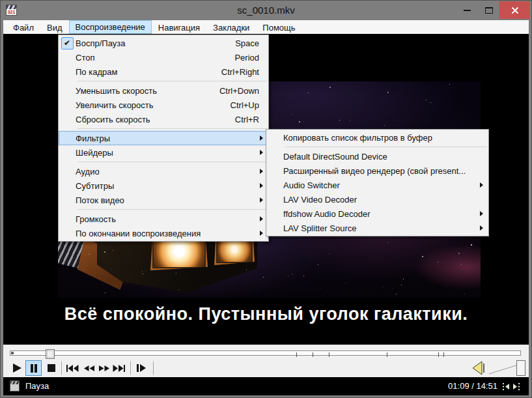 The width and height of the screenshot is (532, 398). What do you see at coordinates (266, 353) in the screenshot?
I see `seek-track` at bounding box center [266, 353].